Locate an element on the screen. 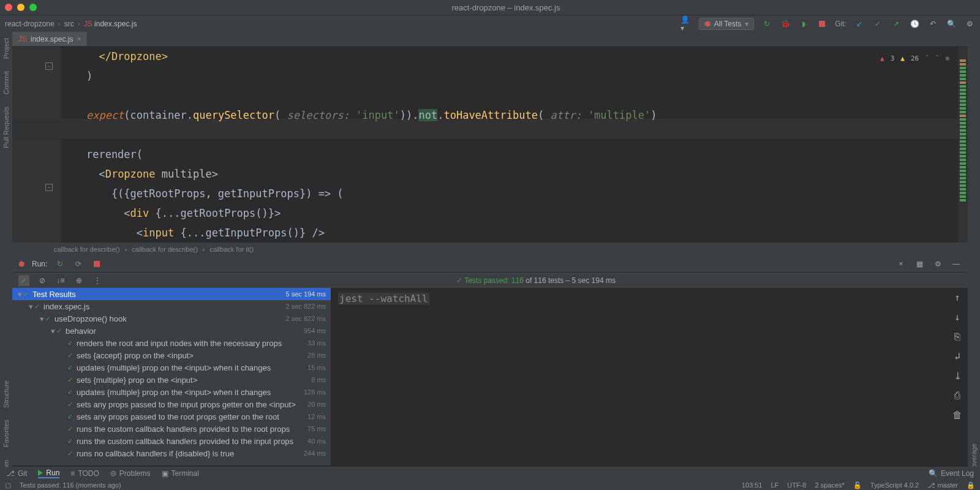  git-commit-icon: ✓ is located at coordinates (878, 24).